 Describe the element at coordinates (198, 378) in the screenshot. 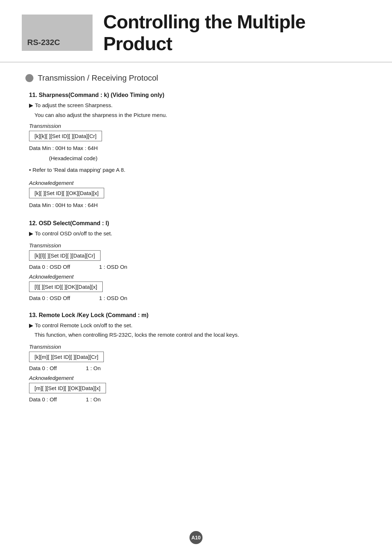

I see `command-13-ack-label: Acknowledgement` at that location.